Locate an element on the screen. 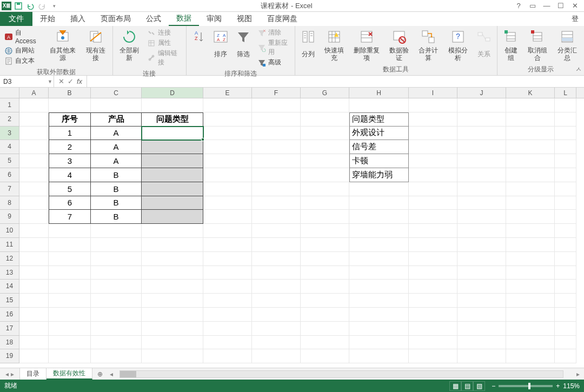 The height and width of the screenshot is (392, 584). cell-I1 is located at coordinates (433, 105).